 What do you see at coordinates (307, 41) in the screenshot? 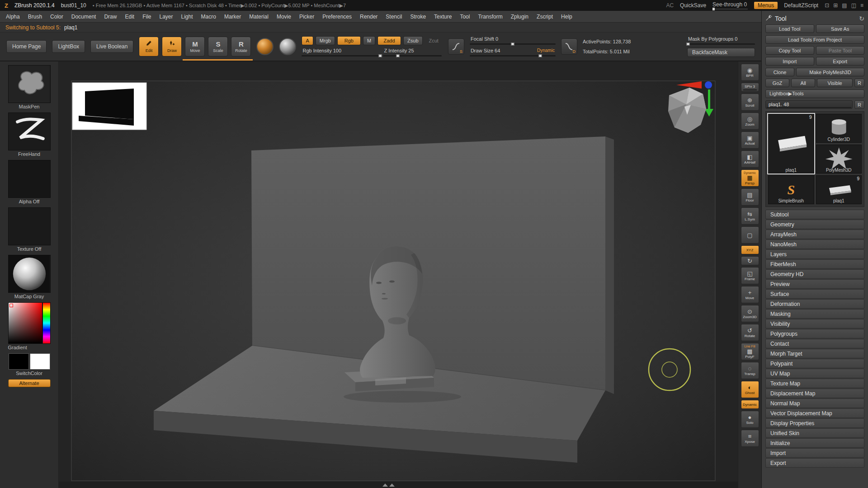
I see `anchor-a-button: A` at bounding box center [307, 41].